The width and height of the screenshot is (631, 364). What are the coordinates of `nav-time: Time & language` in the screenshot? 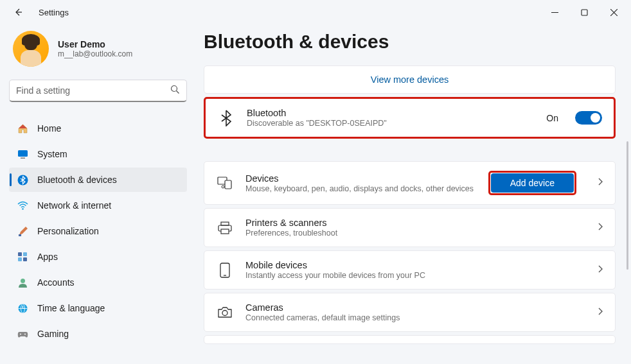 It's located at (98, 308).